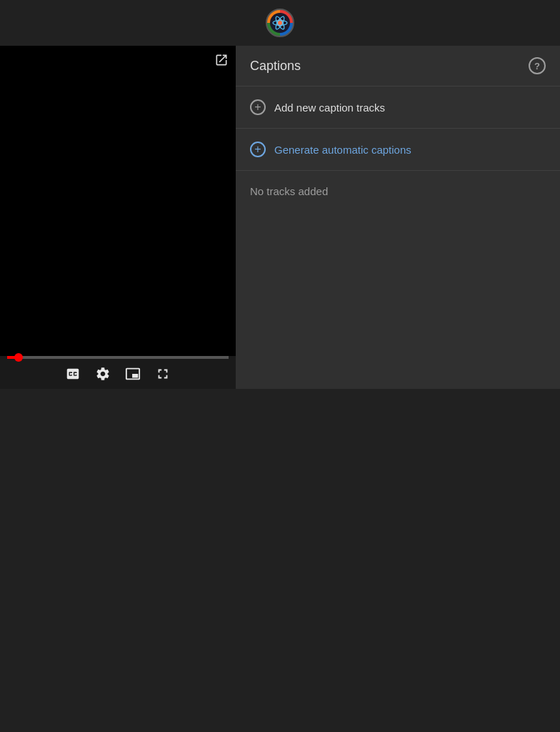 Image resolution: width=560 pixels, height=732 pixels. What do you see at coordinates (280, 23) in the screenshot?
I see `avatar-inner` at bounding box center [280, 23].